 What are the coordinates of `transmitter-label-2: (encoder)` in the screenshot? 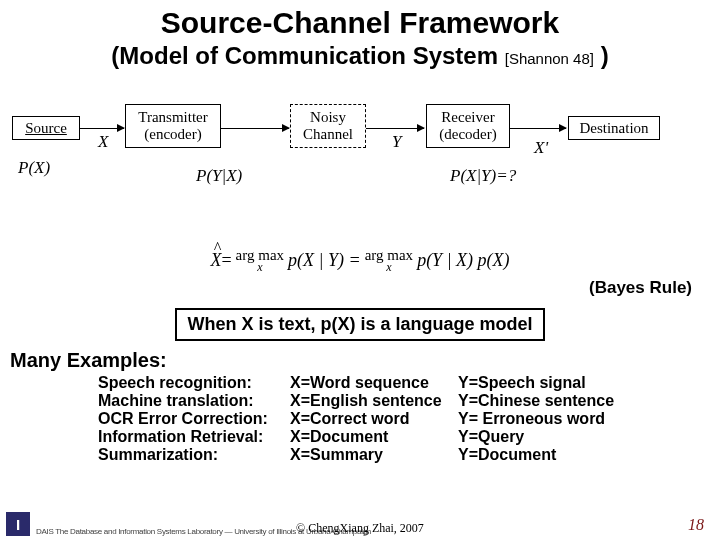 It's located at (173, 134).